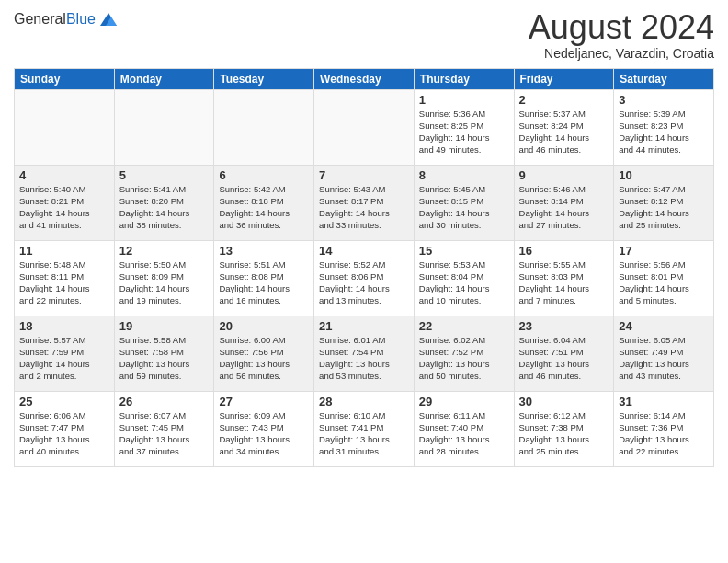  I want to click on day-info: Sunrise: 5:57 AM Sunset: 7:59 PM Dayligh…, so click(64, 359).